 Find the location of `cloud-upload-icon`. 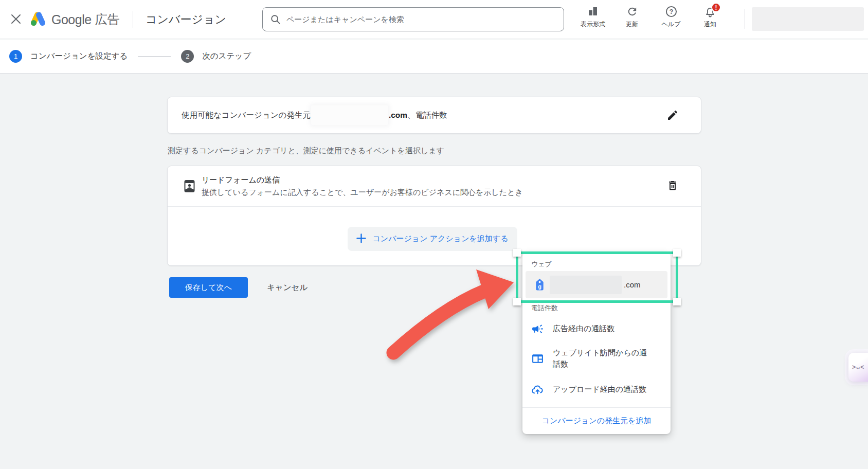

cloud-upload-icon is located at coordinates (538, 390).